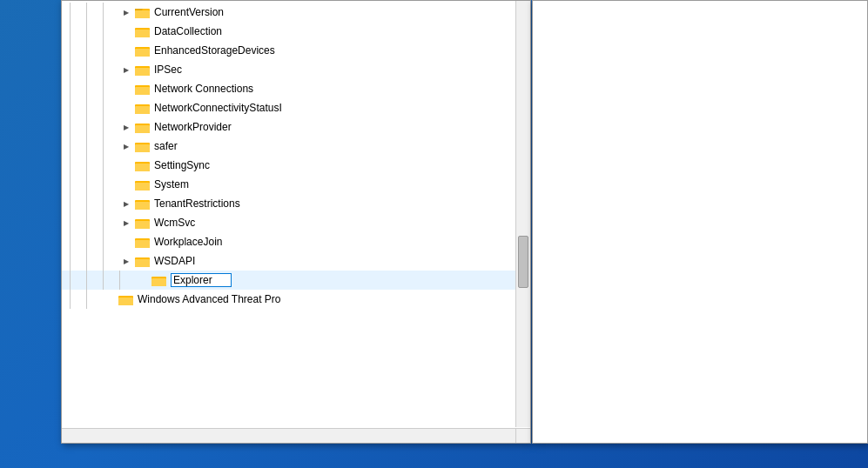 The height and width of the screenshot is (468, 868). I want to click on item-label: TenantRestrictions, so click(197, 204).